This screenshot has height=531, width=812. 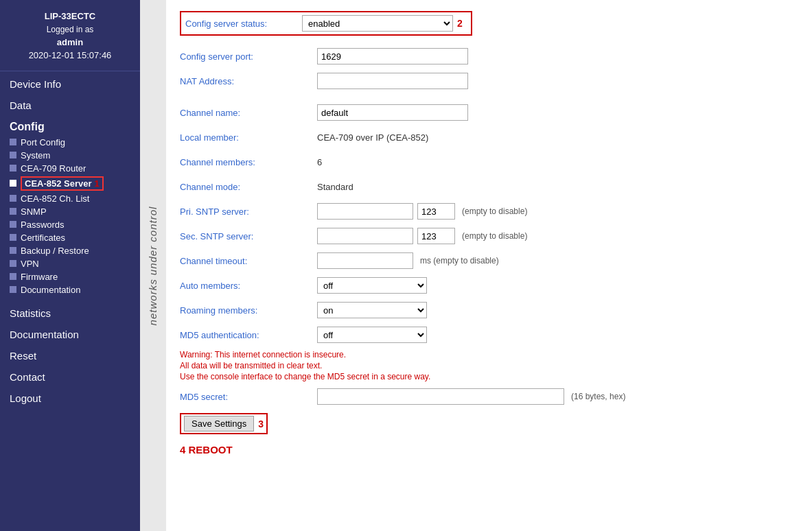 I want to click on pri-sntp-label: Pri. SNTP server:, so click(x=248, y=211).